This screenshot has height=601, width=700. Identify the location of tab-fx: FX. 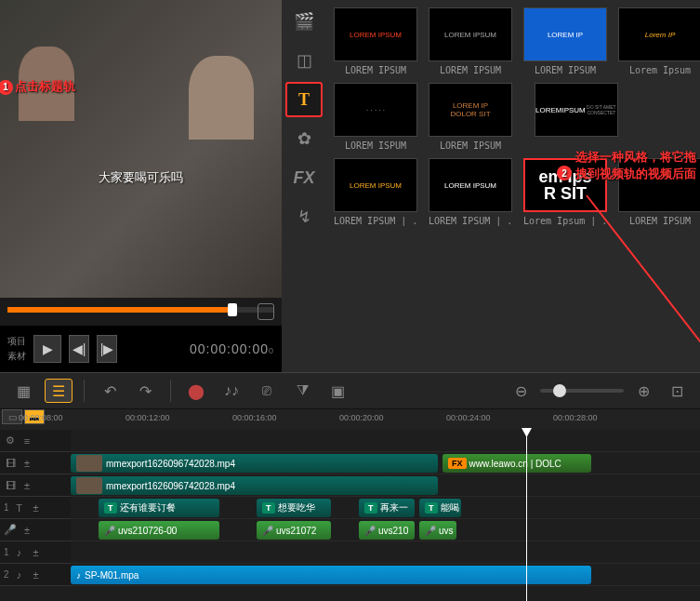
(304, 178).